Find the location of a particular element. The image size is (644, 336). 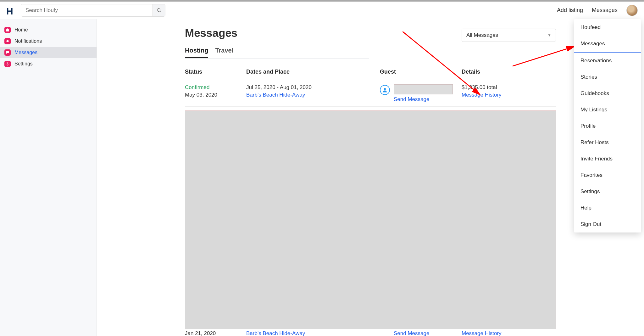

bell-icon is located at coordinates (8, 41).